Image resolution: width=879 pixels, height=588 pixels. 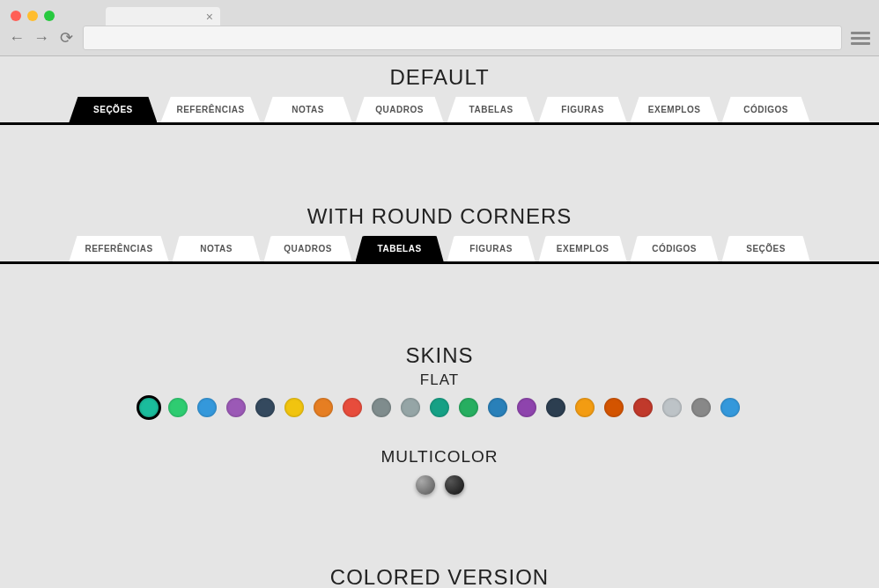 I want to click on swatch-multicolor-light, so click(x=425, y=485).